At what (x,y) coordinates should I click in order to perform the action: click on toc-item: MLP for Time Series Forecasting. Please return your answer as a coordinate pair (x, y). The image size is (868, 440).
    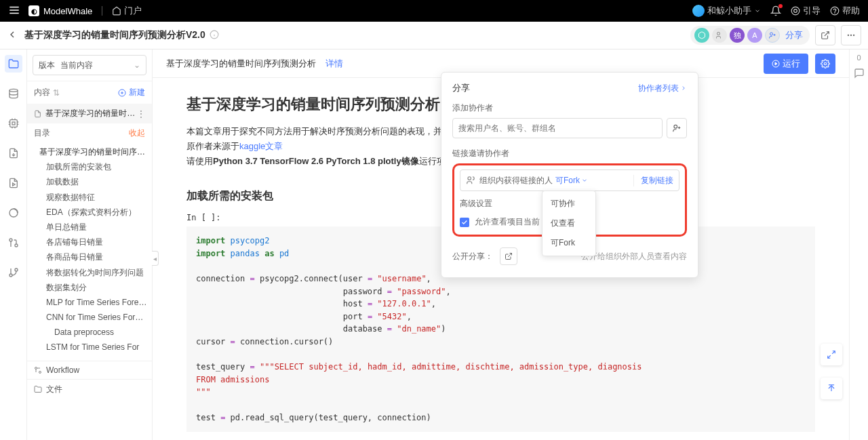
    Looking at the image, I should click on (96, 302).